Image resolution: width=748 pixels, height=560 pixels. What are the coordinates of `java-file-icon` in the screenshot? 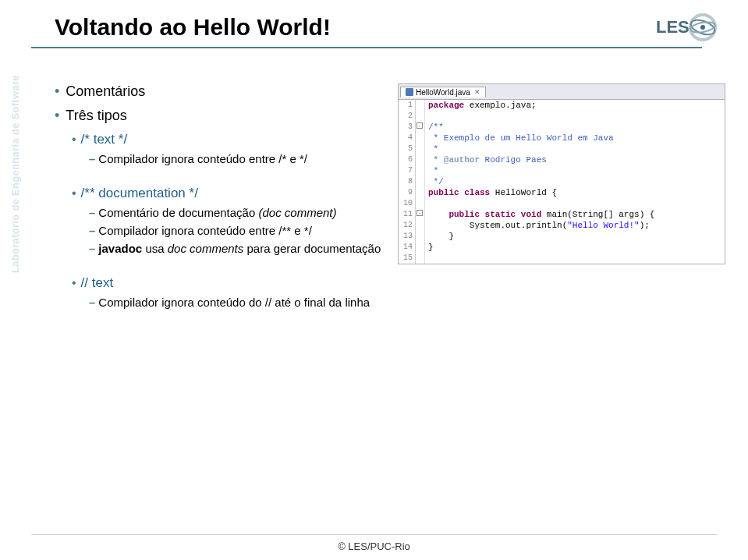 It's located at (409, 92).